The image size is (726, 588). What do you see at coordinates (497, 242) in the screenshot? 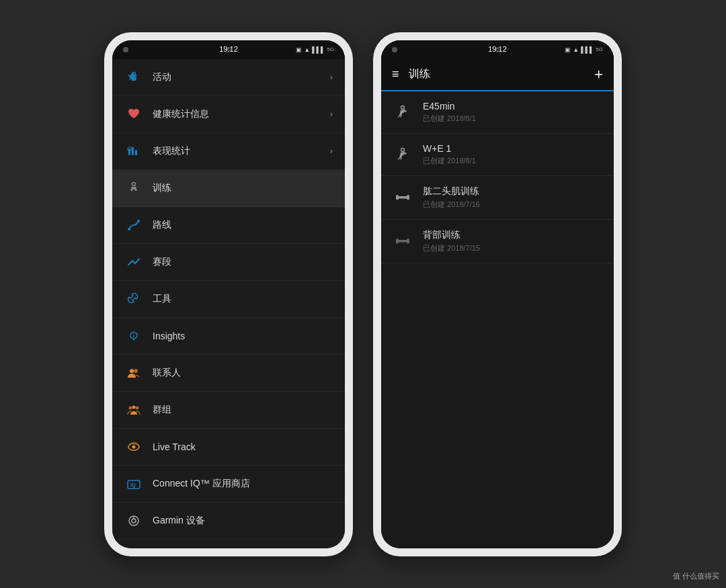
I see `training-item-back: 背部训练 已创建 2018/7/15` at bounding box center [497, 242].